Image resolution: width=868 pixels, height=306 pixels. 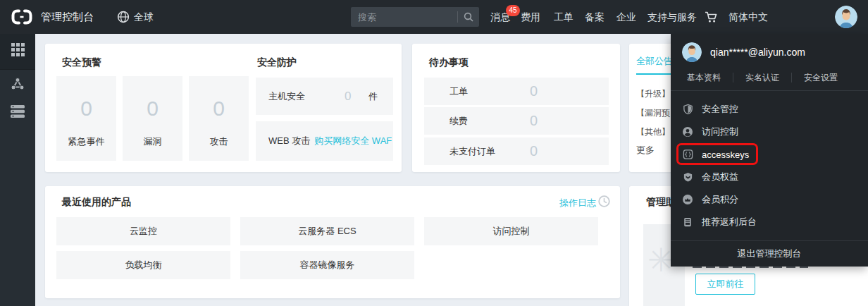 I want to click on host-security-unit: 件, so click(x=373, y=97).